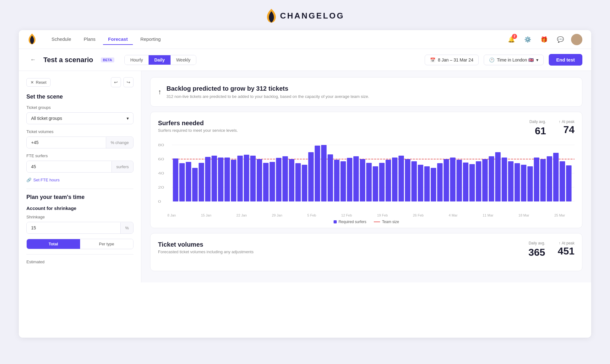 The width and height of the screenshot is (610, 364). Describe the element at coordinates (577, 40) in the screenshot. I see `avatar` at that location.